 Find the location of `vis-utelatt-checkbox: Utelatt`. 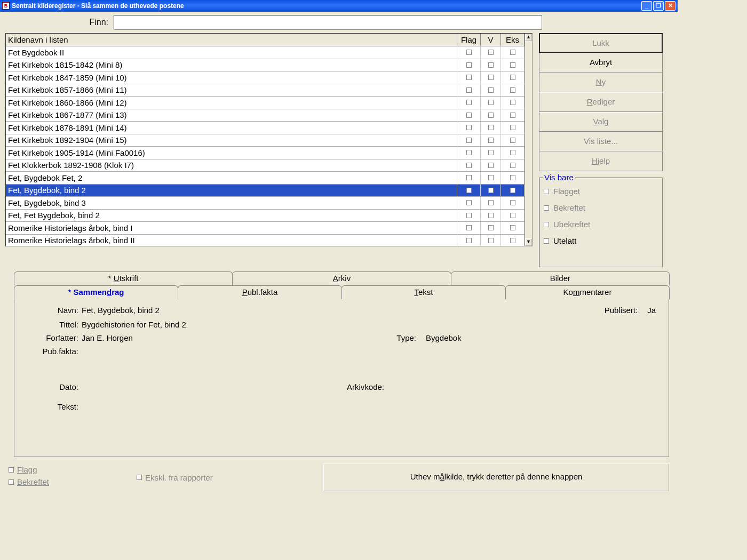

vis-utelatt-checkbox: Utelatt is located at coordinates (601, 241).